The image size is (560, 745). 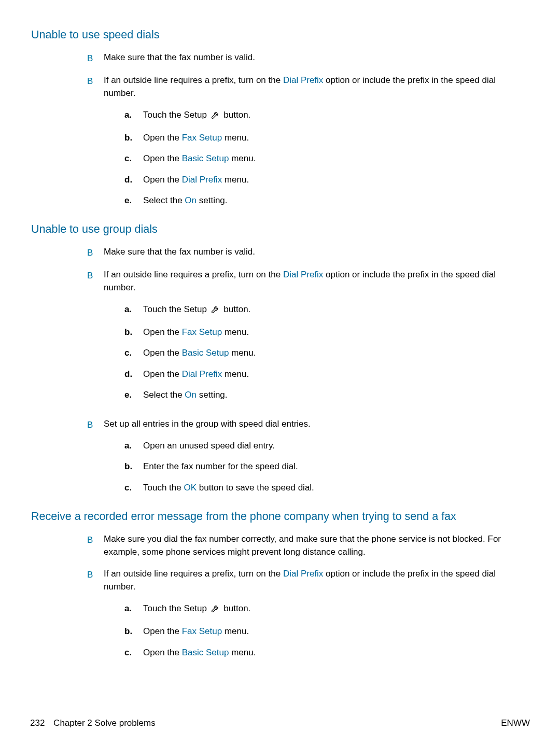 What do you see at coordinates (205, 353) in the screenshot?
I see `link-text: Basic Setup` at bounding box center [205, 353].